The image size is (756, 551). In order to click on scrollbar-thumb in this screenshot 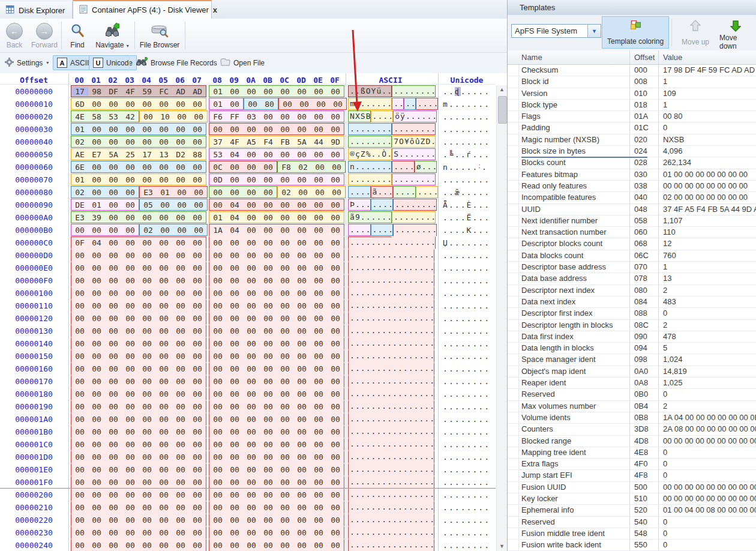, I will do `click(503, 110)`.